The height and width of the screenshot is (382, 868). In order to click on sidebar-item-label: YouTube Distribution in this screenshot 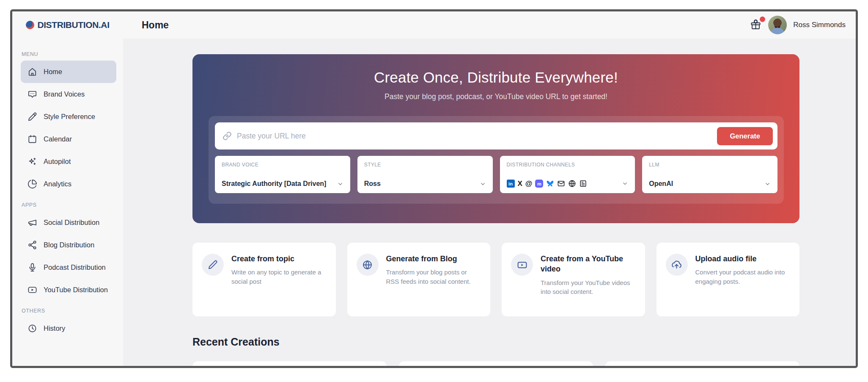, I will do `click(76, 290)`.